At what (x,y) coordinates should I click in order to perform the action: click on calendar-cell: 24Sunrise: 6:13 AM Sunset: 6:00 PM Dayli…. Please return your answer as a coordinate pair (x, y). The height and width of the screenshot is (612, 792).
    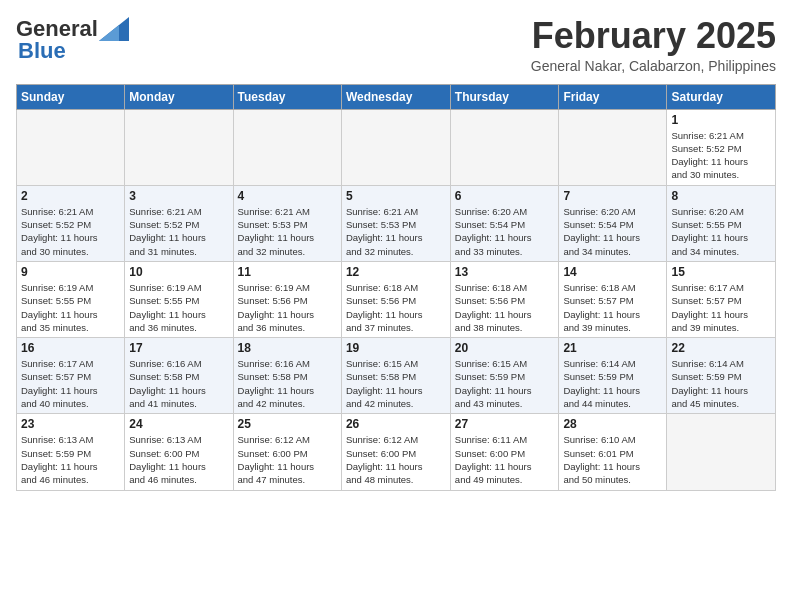
    Looking at the image, I should click on (179, 452).